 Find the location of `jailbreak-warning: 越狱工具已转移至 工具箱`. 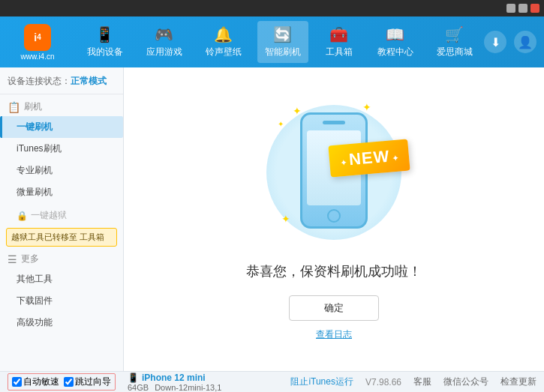

jailbreak-warning: 越狱工具已转移至 工具箱 is located at coordinates (62, 237).